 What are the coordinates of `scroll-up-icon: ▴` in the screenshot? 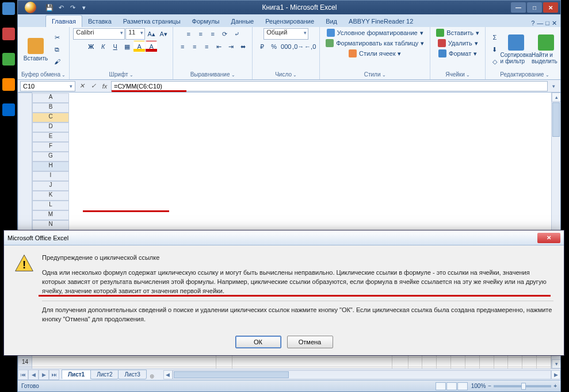 It's located at (556, 97).